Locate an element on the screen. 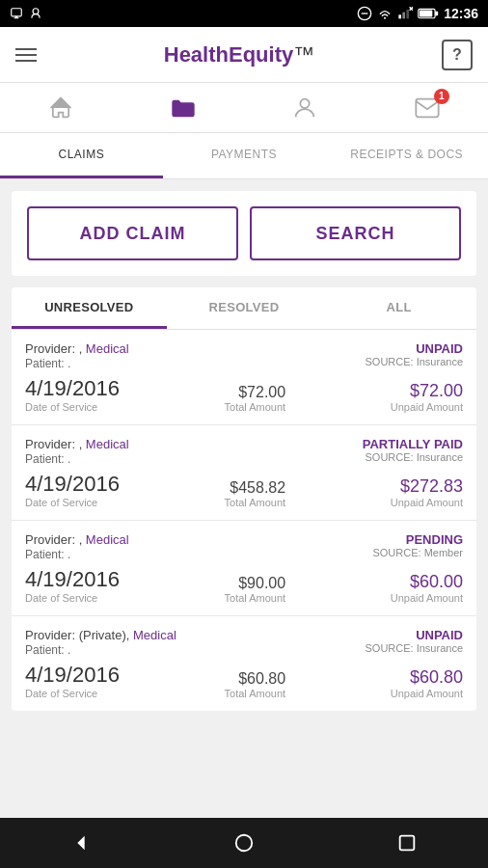 The height and width of the screenshot is (868, 488). action-buttons-panel: ADD CLAIM SEARCH is located at coordinates (244, 233).